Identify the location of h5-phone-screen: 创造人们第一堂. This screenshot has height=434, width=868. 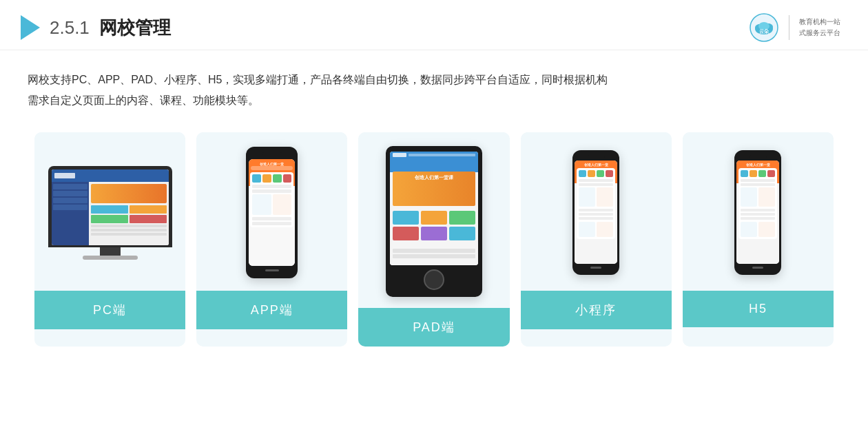
(758, 212).